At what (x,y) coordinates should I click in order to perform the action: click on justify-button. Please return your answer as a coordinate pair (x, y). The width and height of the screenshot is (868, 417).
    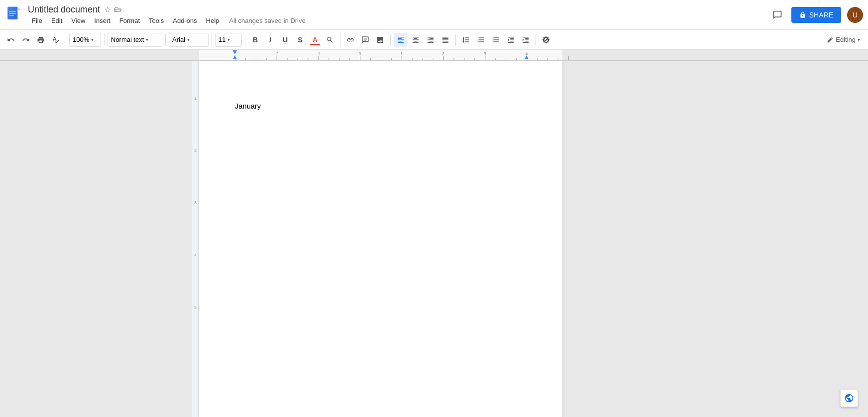
    Looking at the image, I should click on (445, 40).